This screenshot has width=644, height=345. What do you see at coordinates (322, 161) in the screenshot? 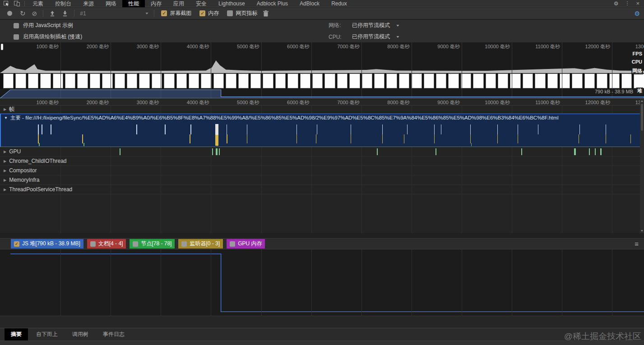
I see `track-row: ▶Chrome_ChildIOThread` at bounding box center [322, 161].